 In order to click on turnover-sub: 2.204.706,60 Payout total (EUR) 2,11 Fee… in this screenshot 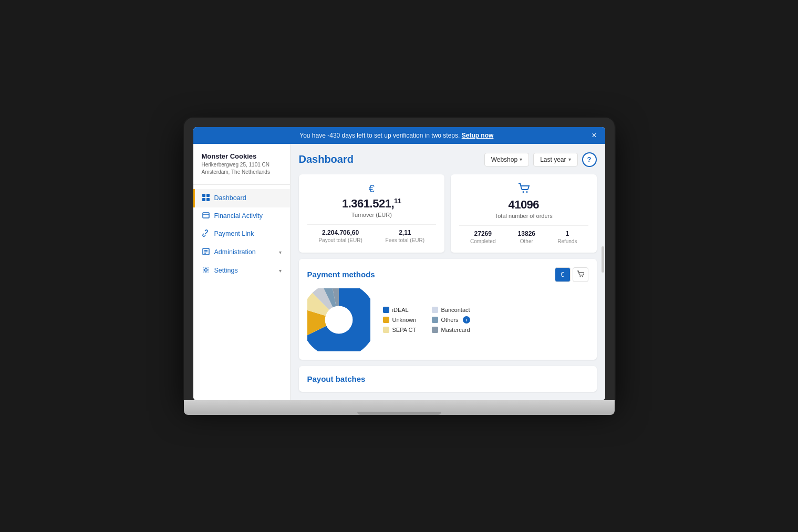, I will do `click(372, 236)`.